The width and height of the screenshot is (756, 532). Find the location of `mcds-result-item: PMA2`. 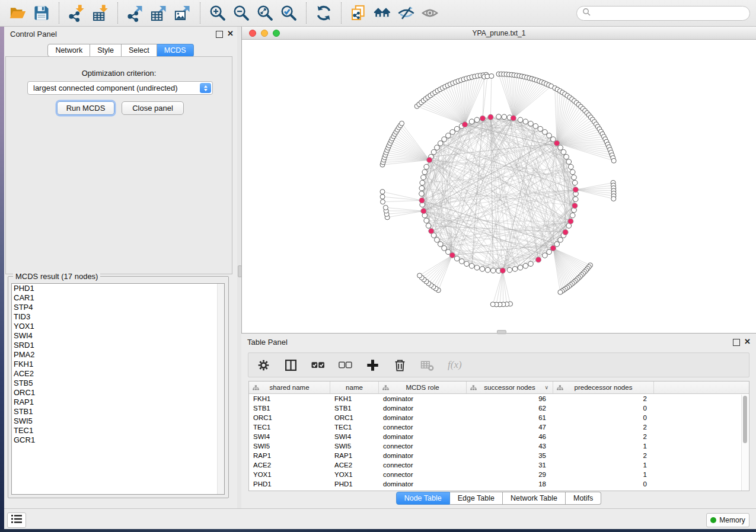

mcds-result-item: PMA2 is located at coordinates (118, 355).